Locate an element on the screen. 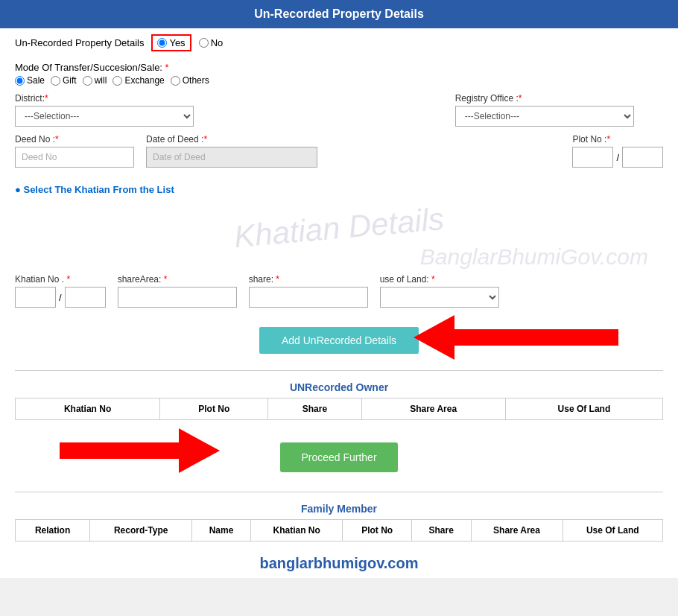 This screenshot has height=616, width=678. col-khatian-no-fm: Khatian No is located at coordinates (297, 530).